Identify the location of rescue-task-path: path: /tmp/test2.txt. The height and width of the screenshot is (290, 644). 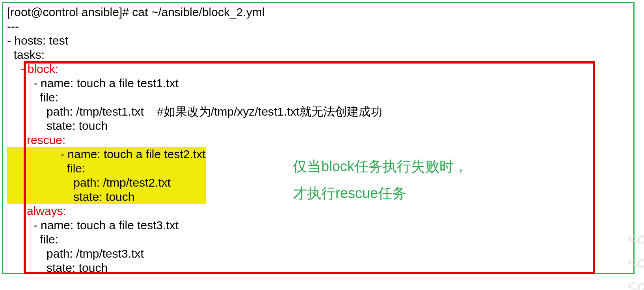
(133, 183).